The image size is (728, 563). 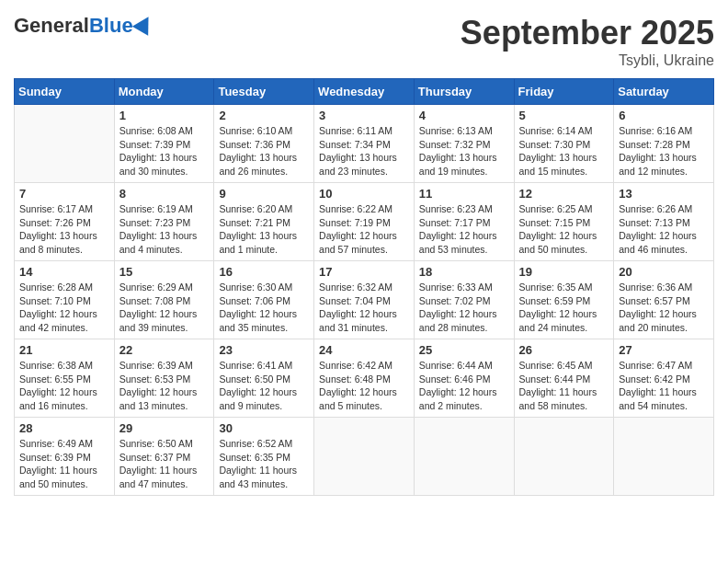 I want to click on calendar-cell: 25Sunrise: 6:44 AMSunset: 6:46 PMDayligh…, so click(x=463, y=379).